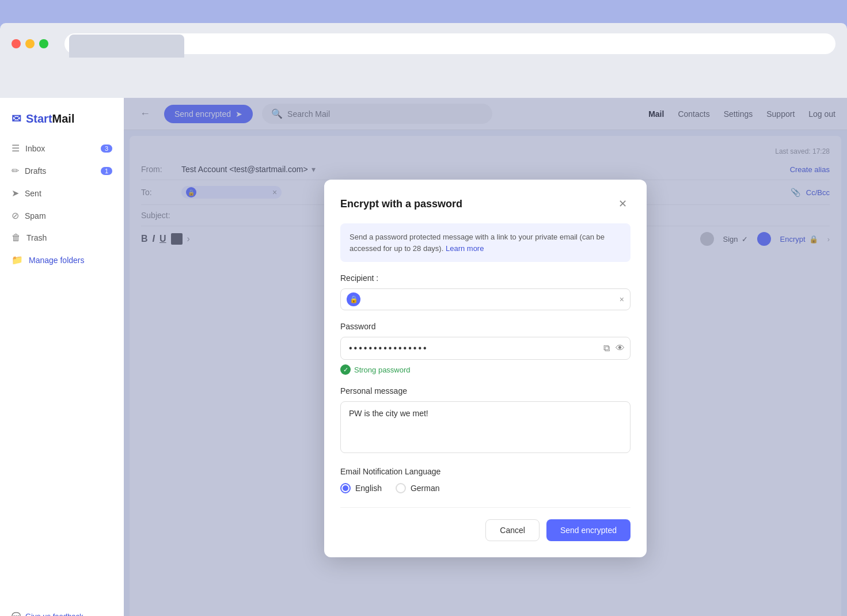 Image resolution: width=847 pixels, height=616 pixels. What do you see at coordinates (622, 204) in the screenshot?
I see `modal-close-button: ✕` at bounding box center [622, 204].